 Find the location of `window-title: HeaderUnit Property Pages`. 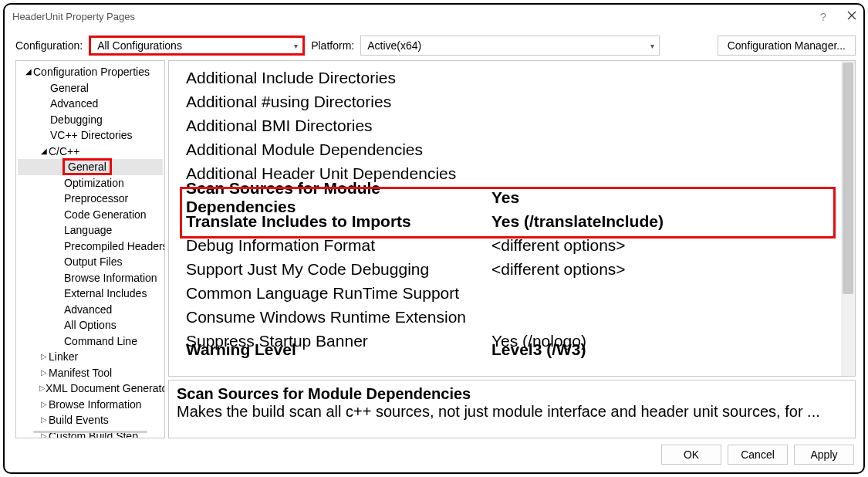

window-title: HeaderUnit Property Pages is located at coordinates (74, 17).